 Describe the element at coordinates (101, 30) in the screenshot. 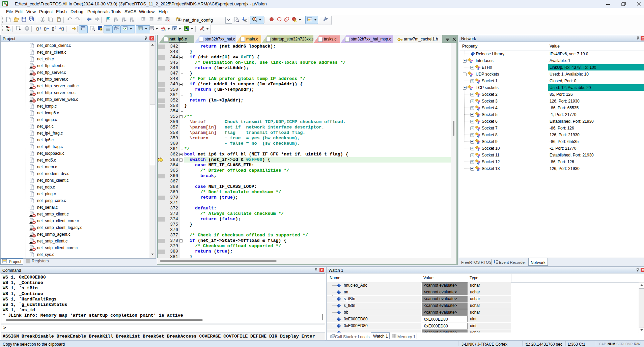

I see `svg-text: S` at that location.